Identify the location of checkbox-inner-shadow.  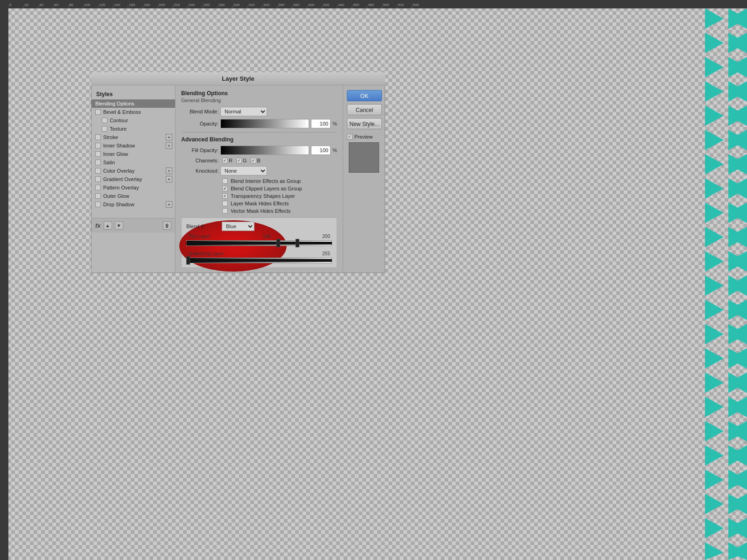
(98, 146).